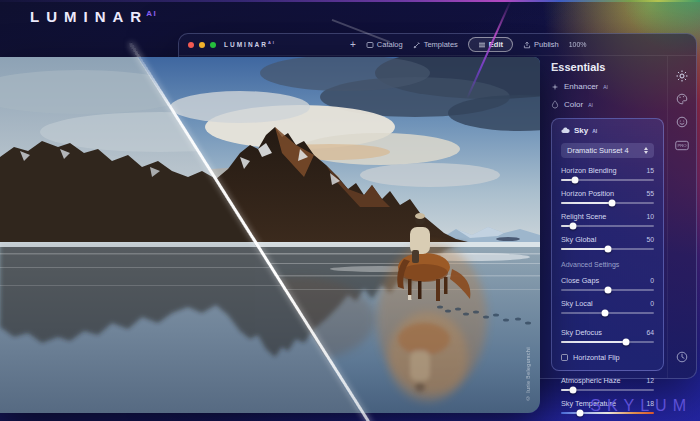 This screenshot has height=421, width=700. Describe the element at coordinates (608, 104) in the screenshot. I see `tool-color: ColorAI` at that location.